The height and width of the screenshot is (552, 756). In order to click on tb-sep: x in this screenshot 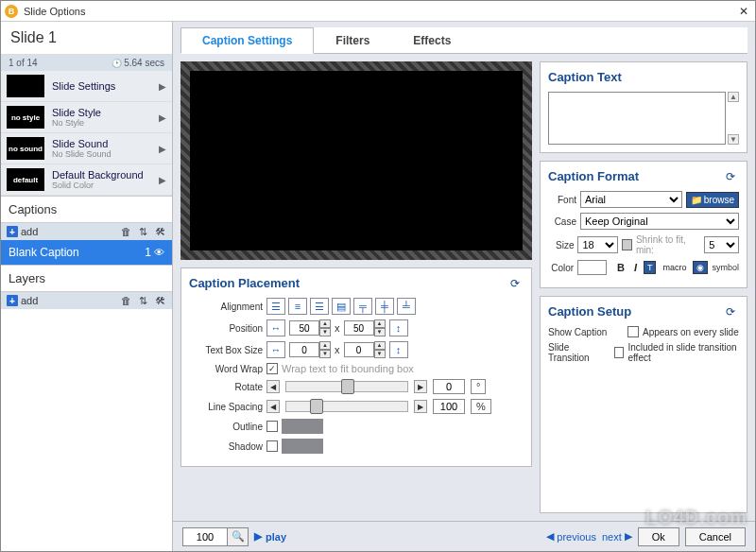, I will do `click(337, 350)`.